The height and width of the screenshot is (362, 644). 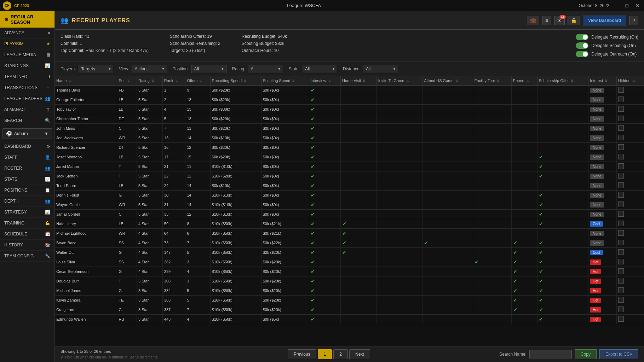 What do you see at coordinates (27, 245) in the screenshot?
I see `sidebar-item-history: HISTORY 📚` at bounding box center [27, 245].